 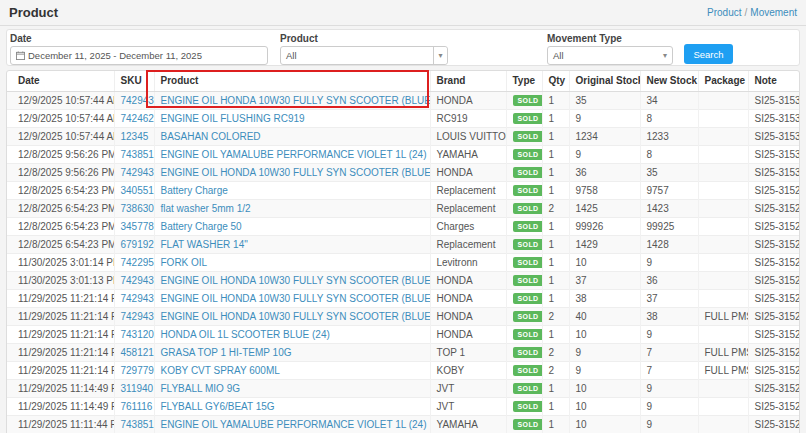 What do you see at coordinates (138, 334) in the screenshot?
I see `sku-link: 743120` at bounding box center [138, 334].